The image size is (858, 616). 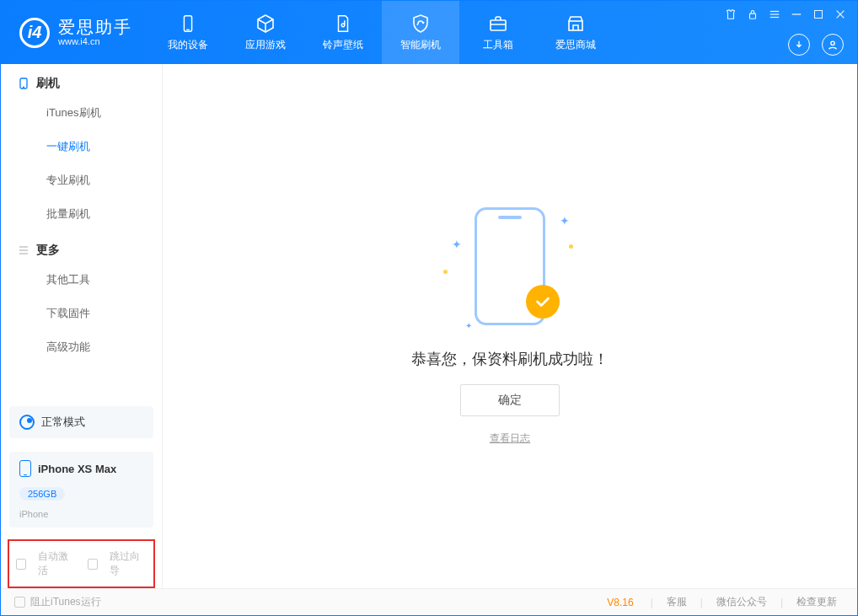 I want to click on nav-tab-smart-flash: 智能刷机, so click(x=421, y=32).